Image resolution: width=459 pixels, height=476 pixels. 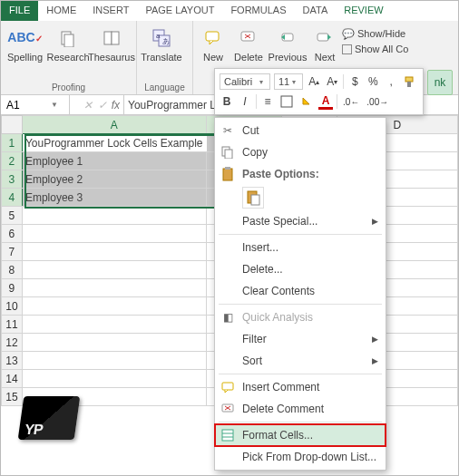 I want to click on tab-file: FILE, so click(x=20, y=11).